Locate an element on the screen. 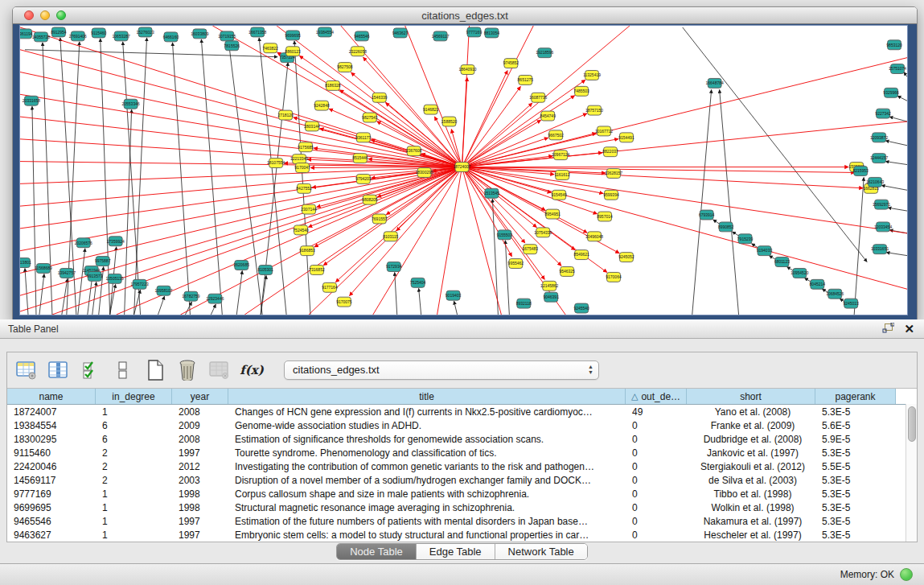 The image size is (924, 585). table-cell: 9115460 is located at coordinates (51, 453).